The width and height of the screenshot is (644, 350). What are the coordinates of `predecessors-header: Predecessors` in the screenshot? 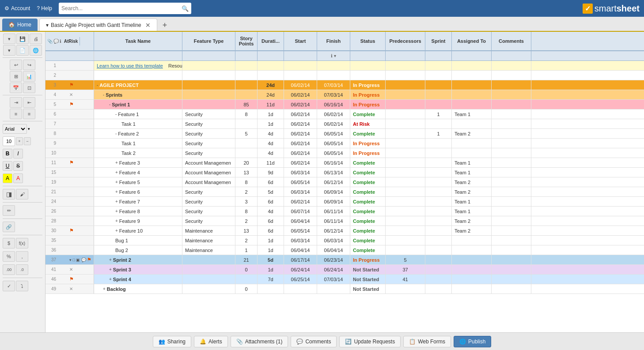 It's located at (405, 41).